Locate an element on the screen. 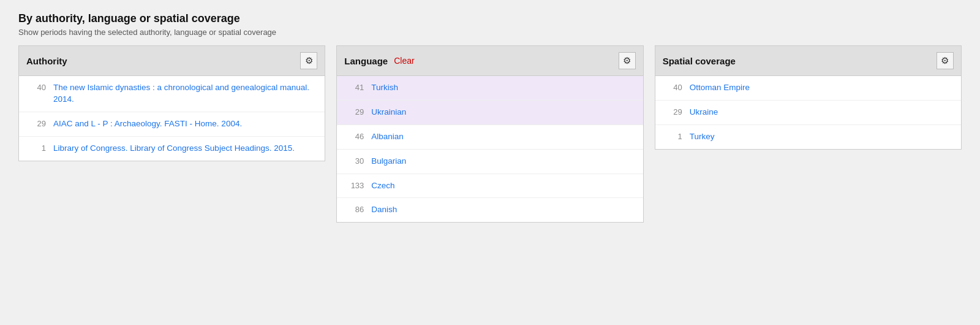 Image resolution: width=980 pixels, height=325 pixels. list-item: 40Ottoman Empire is located at coordinates (809, 88).